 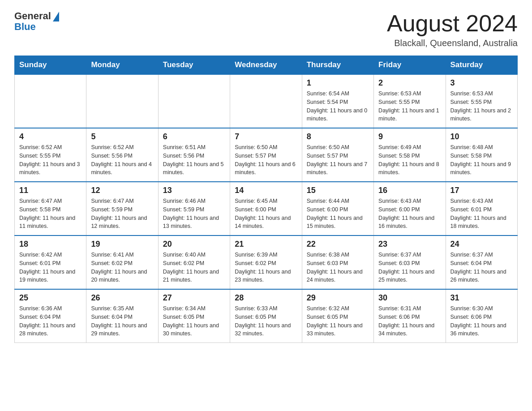 What do you see at coordinates (409, 268) in the screenshot?
I see `day-info: Sunrise: 6:37 AM Sunset: 6:03 PM Dayligh…` at bounding box center [409, 268].